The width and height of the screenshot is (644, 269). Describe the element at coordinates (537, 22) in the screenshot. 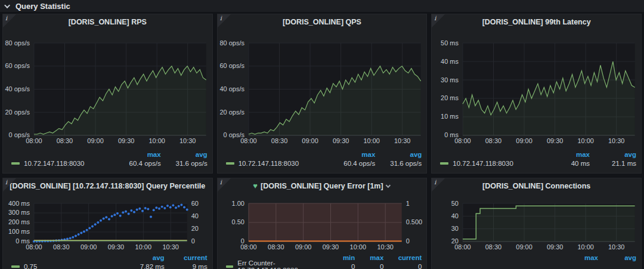

I see `panel-title: [DORIS_ONLINE] 99th Latency` at that location.